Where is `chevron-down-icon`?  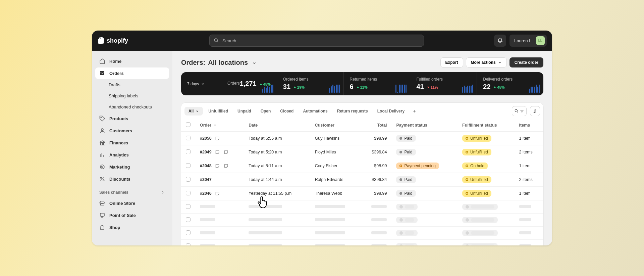
chevron-down-icon is located at coordinates (197, 111).